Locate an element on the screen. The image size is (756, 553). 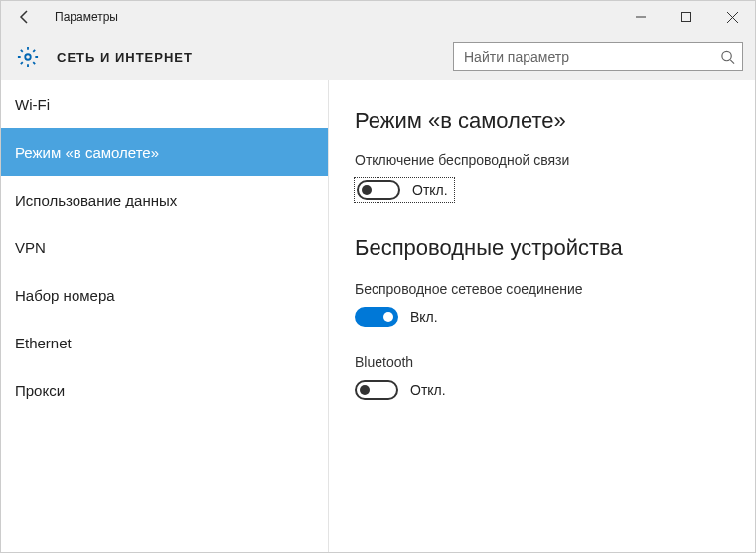
minimize-button is located at coordinates (641, 17).